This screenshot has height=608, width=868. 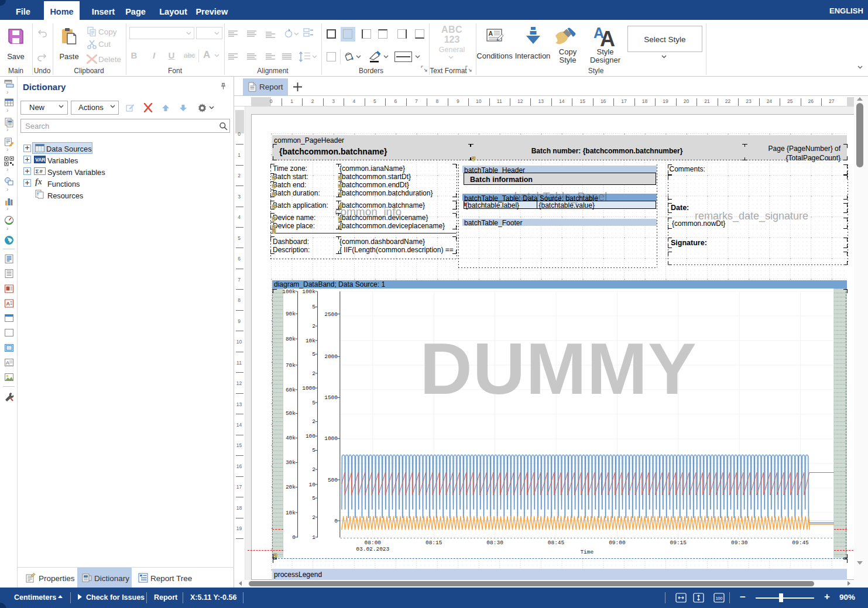 What do you see at coordinates (740, 543) in the screenshot?
I see `svg-text: 09:30` at bounding box center [740, 543].